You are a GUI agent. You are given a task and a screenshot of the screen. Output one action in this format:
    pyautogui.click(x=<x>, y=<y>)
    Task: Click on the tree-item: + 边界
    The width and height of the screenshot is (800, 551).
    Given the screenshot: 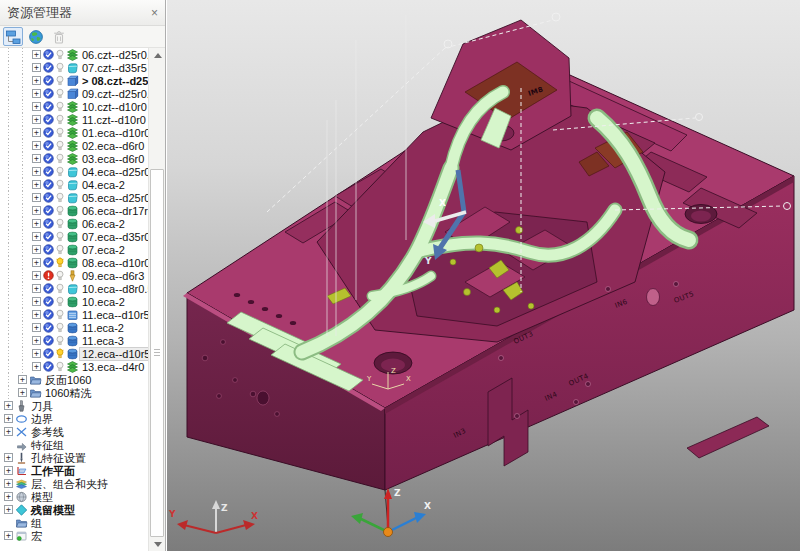 What is the action you would take?
    pyautogui.click(x=74, y=418)
    